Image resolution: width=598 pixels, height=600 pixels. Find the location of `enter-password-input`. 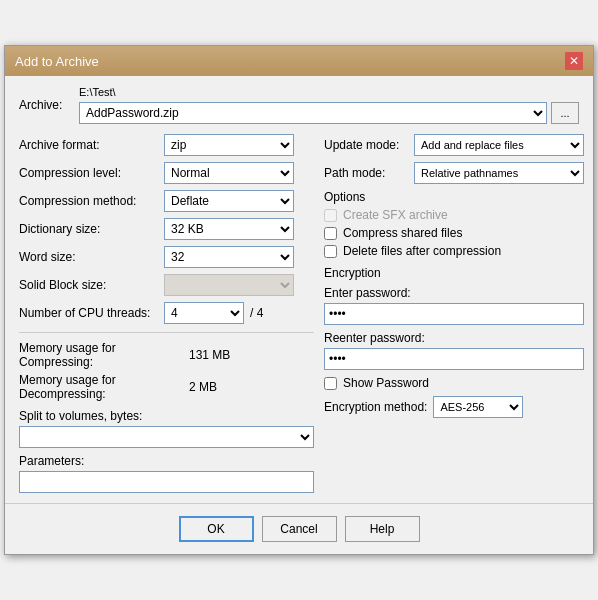

enter-password-input is located at coordinates (454, 314).